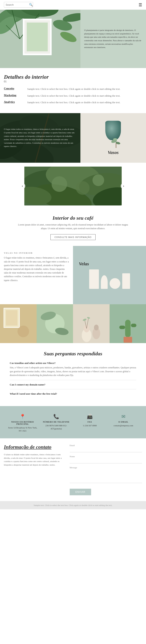  I want to click on contact-office: 📍 NOSSO ESCRITÓRIO PRINCIPAL Sexto 54 Br…, so click(23, 423).